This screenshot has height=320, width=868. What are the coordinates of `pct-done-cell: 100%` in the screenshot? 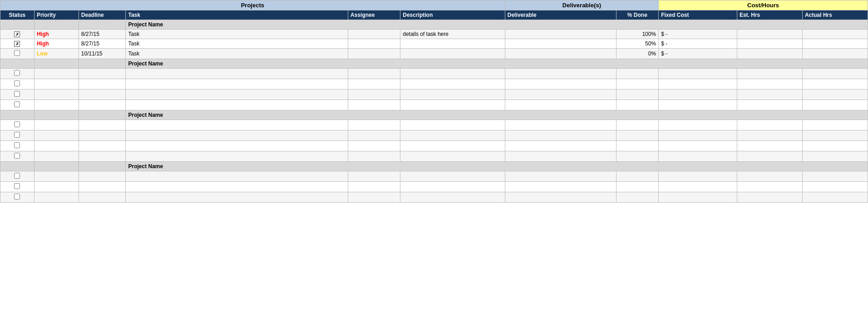 It's located at (637, 35).